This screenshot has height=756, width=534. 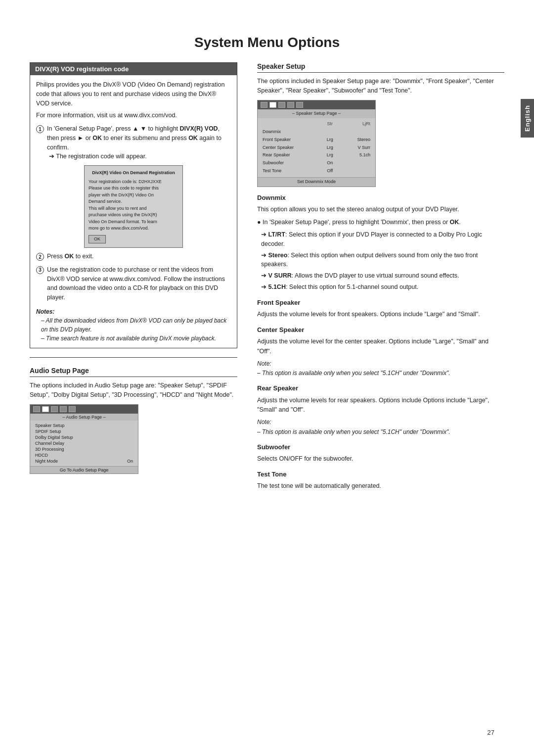 What do you see at coordinates (84, 437) in the screenshot?
I see `menu-item-dolby: Dolby Digital Setup` at bounding box center [84, 437].